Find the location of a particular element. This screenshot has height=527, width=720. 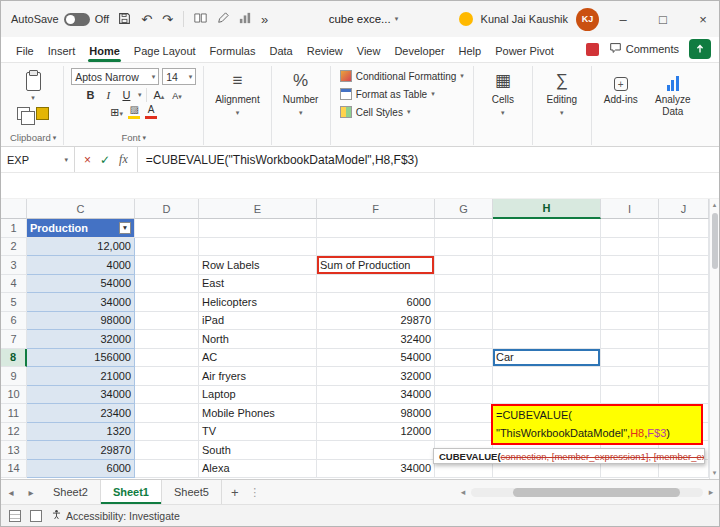

col-header-H: H is located at coordinates (547, 209).